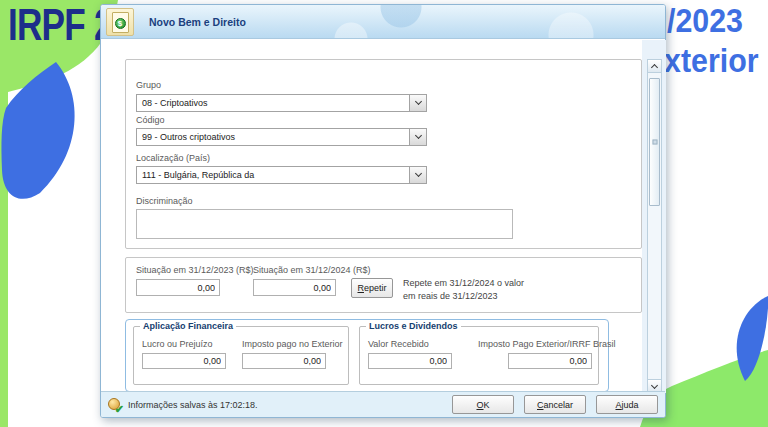 The image size is (768, 427). I want to click on imposto-exterior-label: Imposto pago no Exterior, so click(292, 344).